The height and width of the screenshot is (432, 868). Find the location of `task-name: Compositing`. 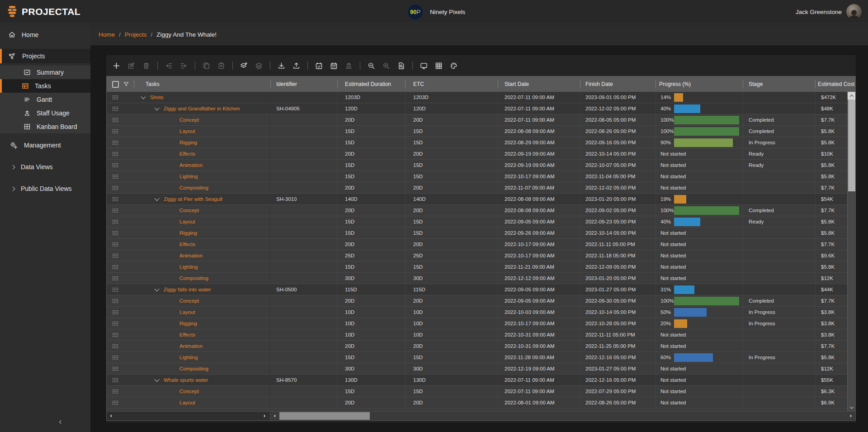

task-name: Compositing is located at coordinates (194, 188).